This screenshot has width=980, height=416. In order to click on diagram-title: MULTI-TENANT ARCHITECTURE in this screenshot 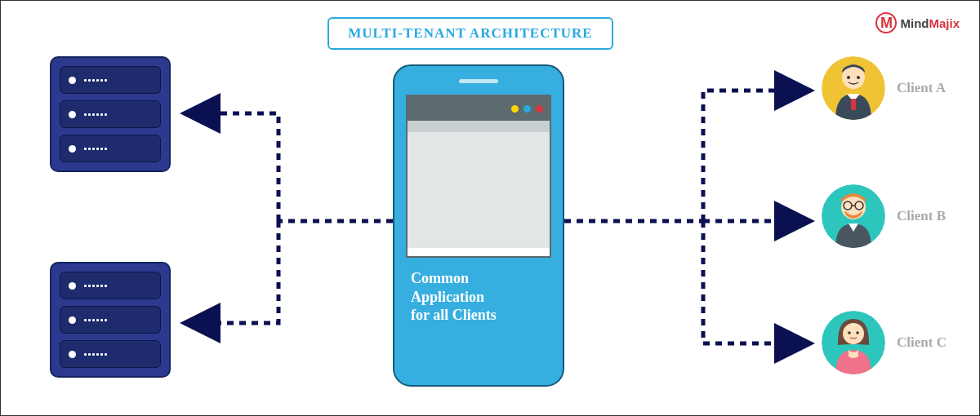, I will do `click(470, 33)`.